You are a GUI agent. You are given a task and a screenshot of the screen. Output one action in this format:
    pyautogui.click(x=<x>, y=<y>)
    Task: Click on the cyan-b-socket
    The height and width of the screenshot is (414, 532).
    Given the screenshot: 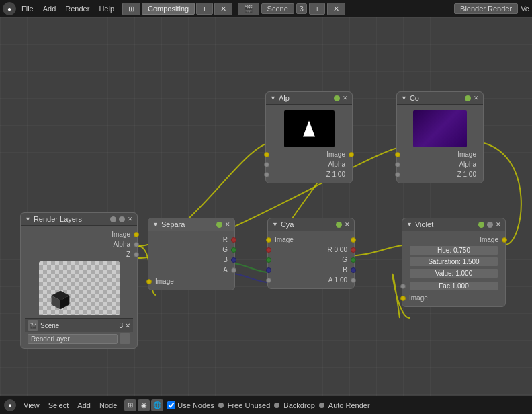 What is the action you would take?
    pyautogui.click(x=353, y=270)
    